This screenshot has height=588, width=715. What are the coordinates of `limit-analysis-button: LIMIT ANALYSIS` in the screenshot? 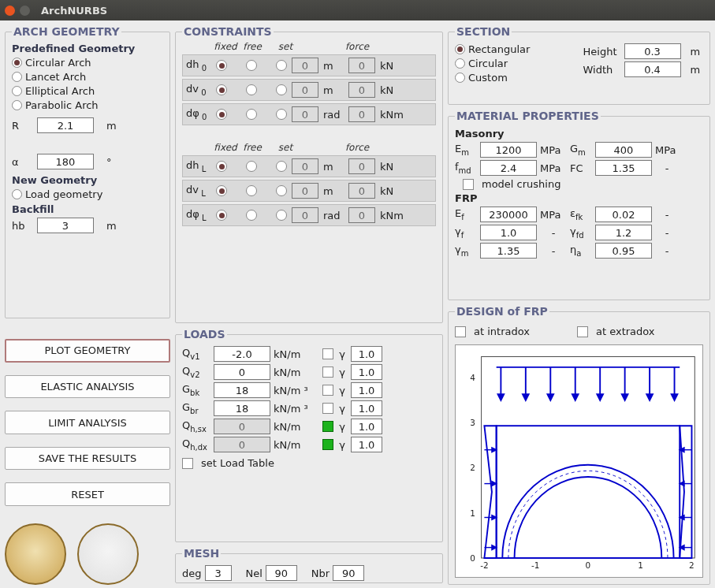 It's located at (88, 422).